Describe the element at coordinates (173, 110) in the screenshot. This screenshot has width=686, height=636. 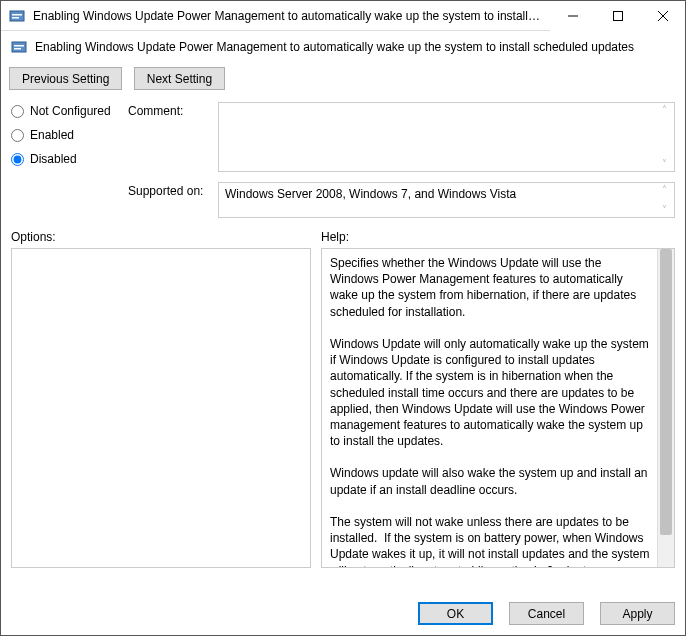
I see `comment-label: Comment:` at that location.